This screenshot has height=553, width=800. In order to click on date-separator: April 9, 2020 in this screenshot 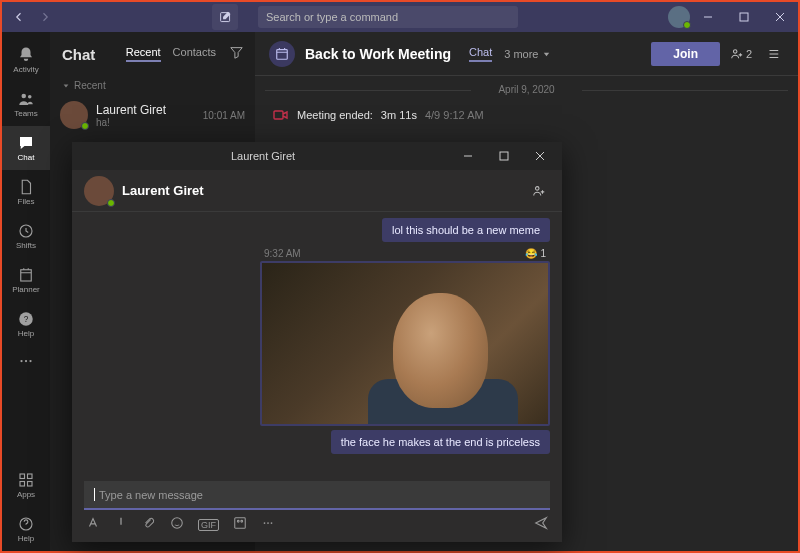, I will do `click(526, 90)`.